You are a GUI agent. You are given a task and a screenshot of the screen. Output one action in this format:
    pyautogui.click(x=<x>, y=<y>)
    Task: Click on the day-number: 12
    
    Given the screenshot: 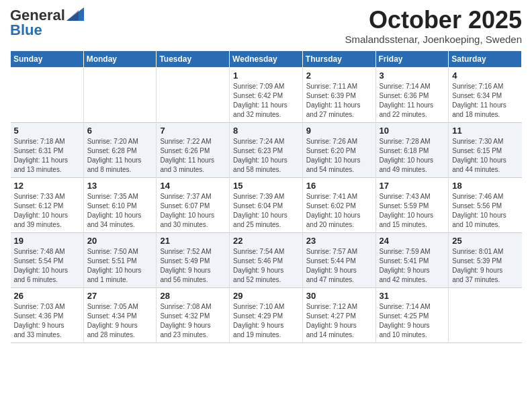 What is the action you would take?
    pyautogui.click(x=47, y=185)
    